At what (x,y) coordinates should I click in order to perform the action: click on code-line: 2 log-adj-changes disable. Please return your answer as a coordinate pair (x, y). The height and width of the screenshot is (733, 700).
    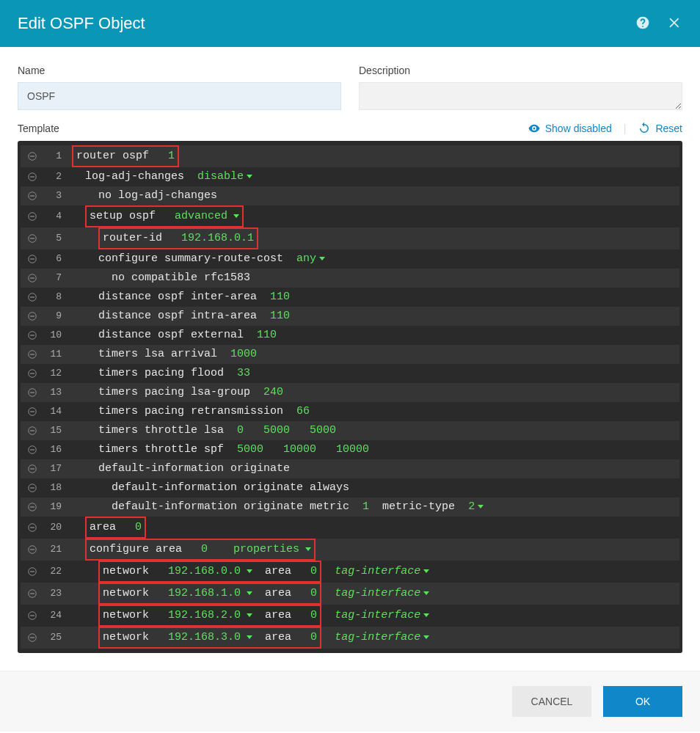
    Looking at the image, I should click on (350, 177).